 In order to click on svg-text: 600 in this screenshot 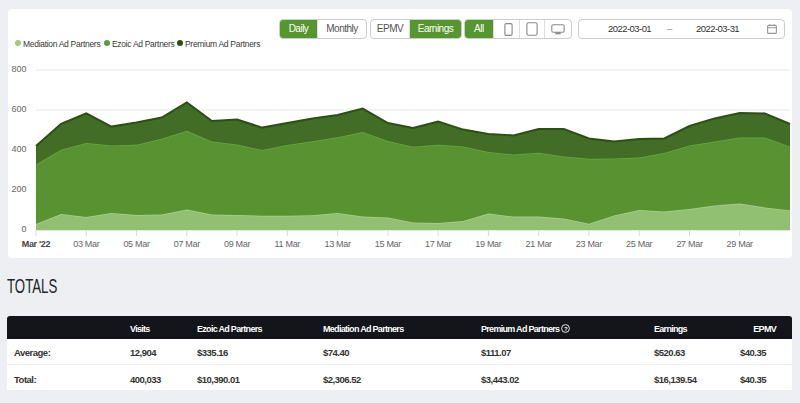, I will do `click(18, 109)`.